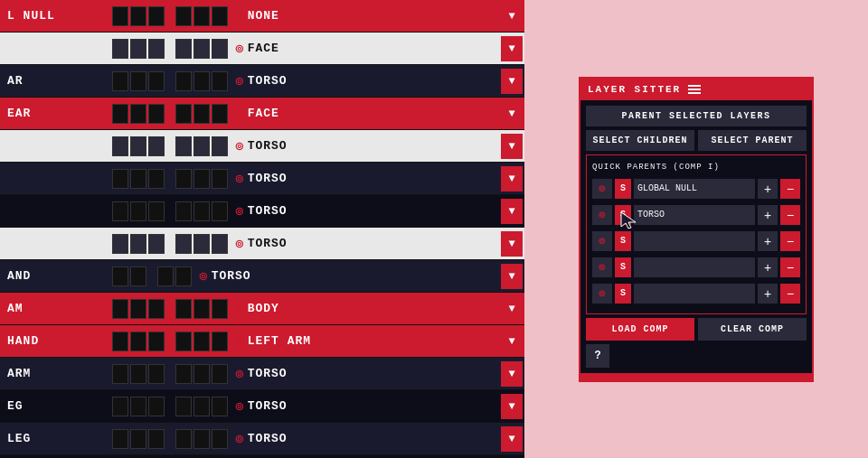 The image size is (868, 458). I want to click on qp-s-2: S, so click(623, 215).